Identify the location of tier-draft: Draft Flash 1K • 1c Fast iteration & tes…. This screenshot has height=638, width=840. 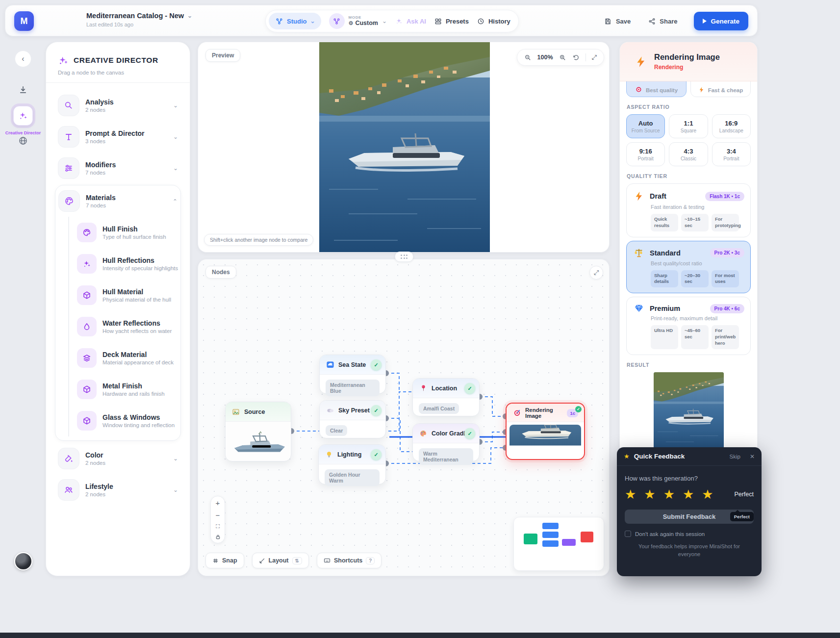
(688, 210).